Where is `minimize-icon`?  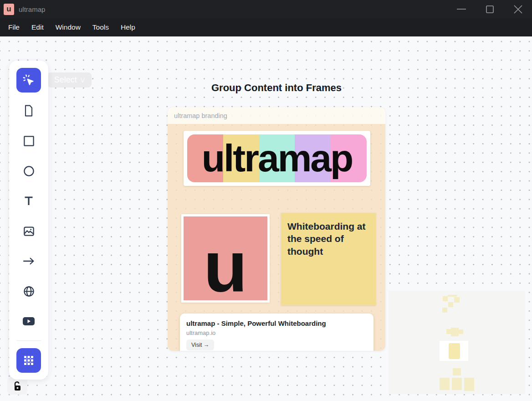 minimize-icon is located at coordinates (461, 9).